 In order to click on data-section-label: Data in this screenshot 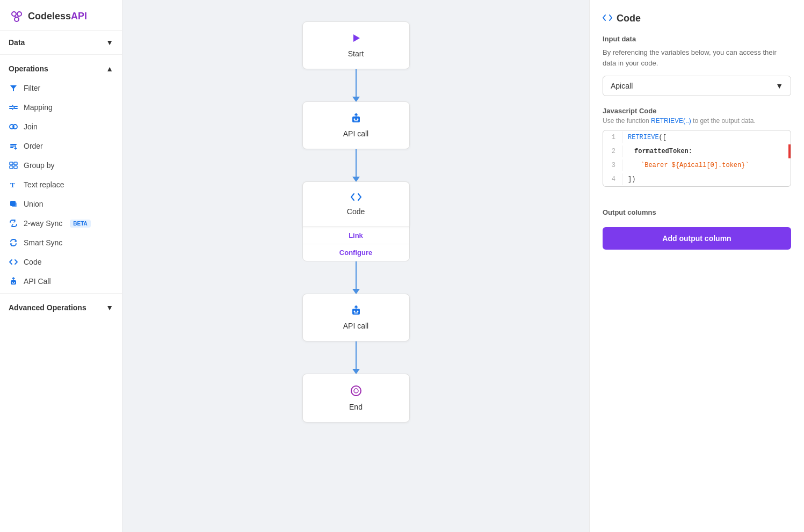, I will do `click(17, 42)`.